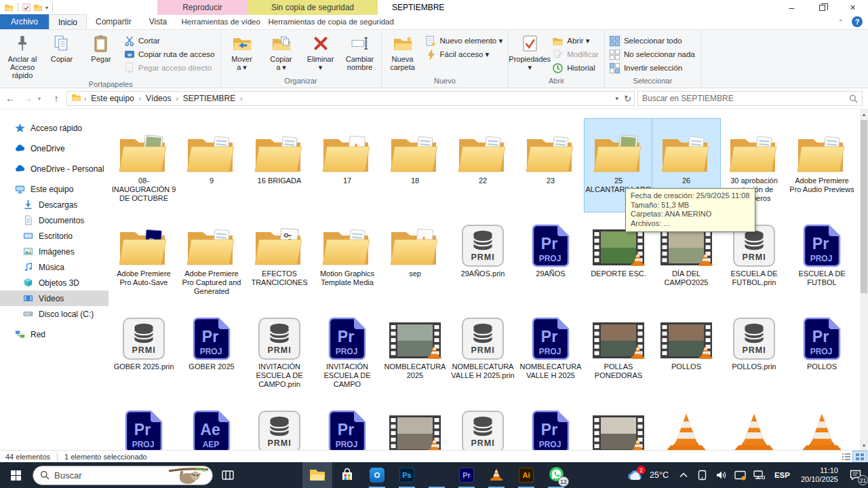 The width and height of the screenshot is (868, 488). What do you see at coordinates (54, 220) in the screenshot?
I see `sidebar-item-documentos: Documentos` at bounding box center [54, 220].